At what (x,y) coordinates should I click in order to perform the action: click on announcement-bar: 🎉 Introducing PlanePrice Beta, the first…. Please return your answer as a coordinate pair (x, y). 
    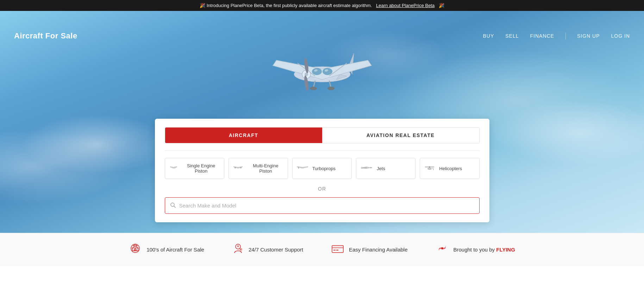
    Looking at the image, I should click on (322, 6).